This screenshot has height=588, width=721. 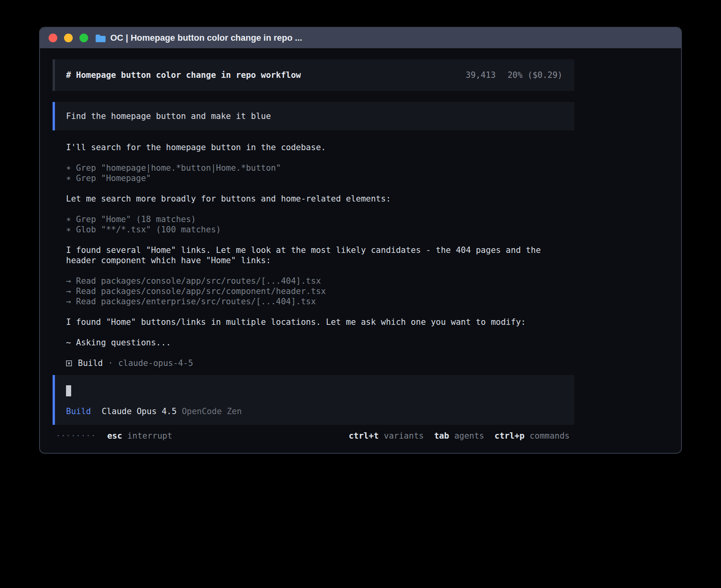 What do you see at coordinates (315, 411) in the screenshot?
I see `input-footer: Build Claude Opus 4.5 OpenCode Zen` at bounding box center [315, 411].